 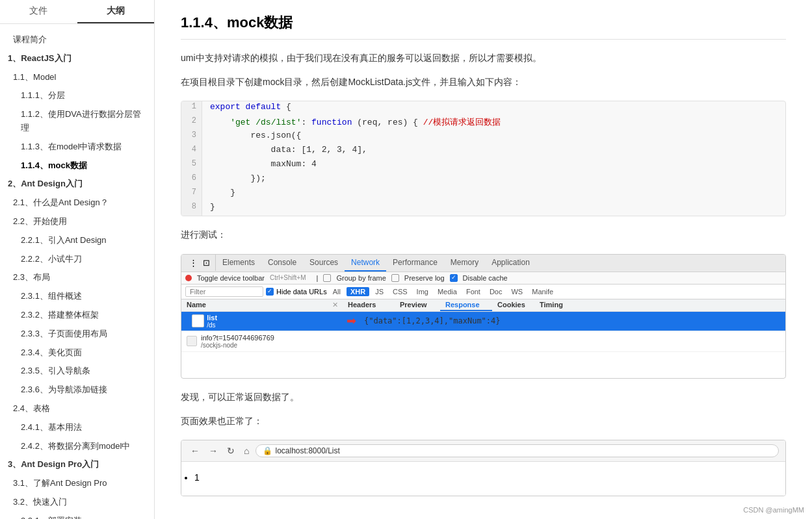 I want to click on filter-all: All, so click(x=337, y=292).